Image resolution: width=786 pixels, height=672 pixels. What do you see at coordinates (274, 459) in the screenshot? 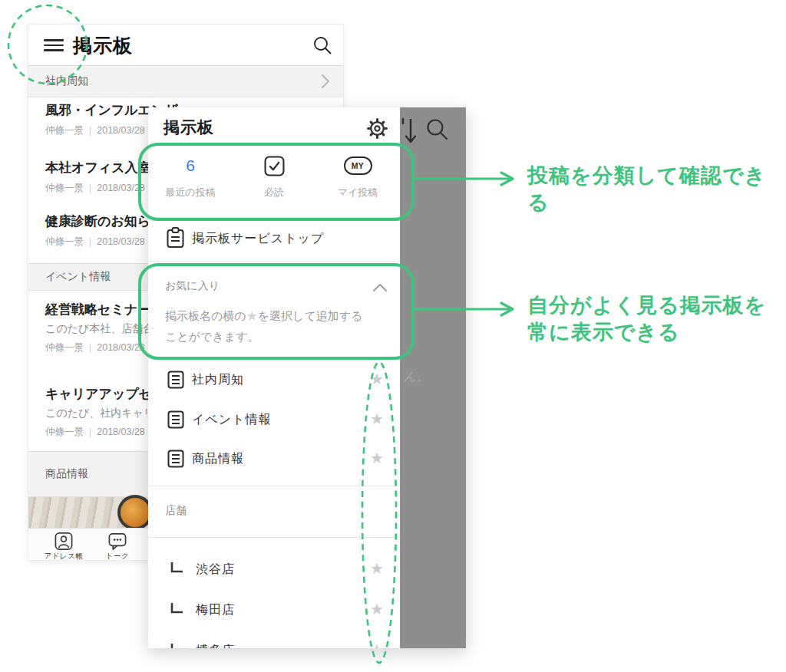
I see `board-row: 商品情報 ★` at bounding box center [274, 459].